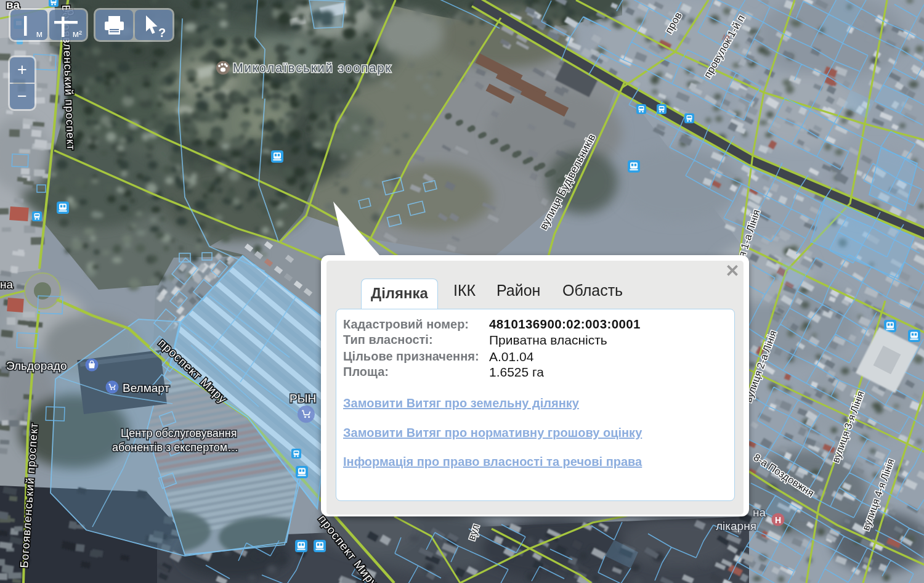  What do you see at coordinates (778, 520) in the screenshot?
I see `svg-text: Н` at bounding box center [778, 520].